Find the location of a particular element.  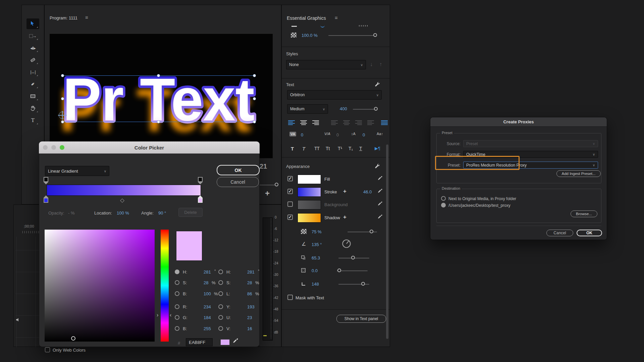

stroke-swatch is located at coordinates (309, 192).